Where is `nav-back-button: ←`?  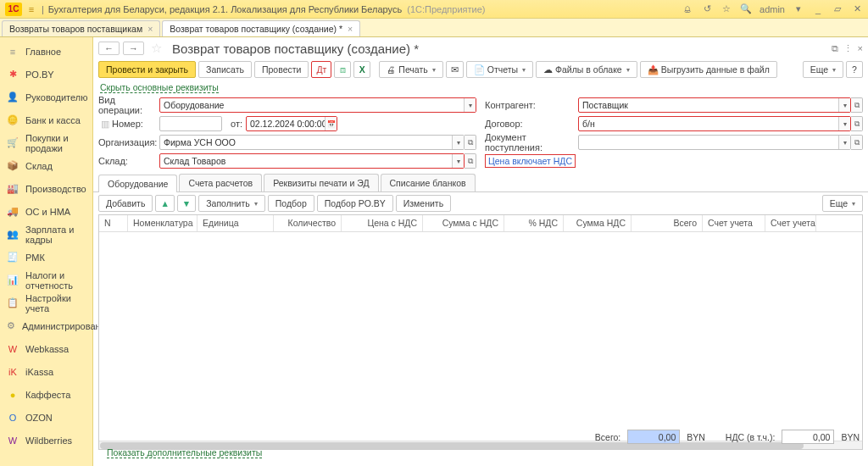 nav-back-button: ← is located at coordinates (108, 48).